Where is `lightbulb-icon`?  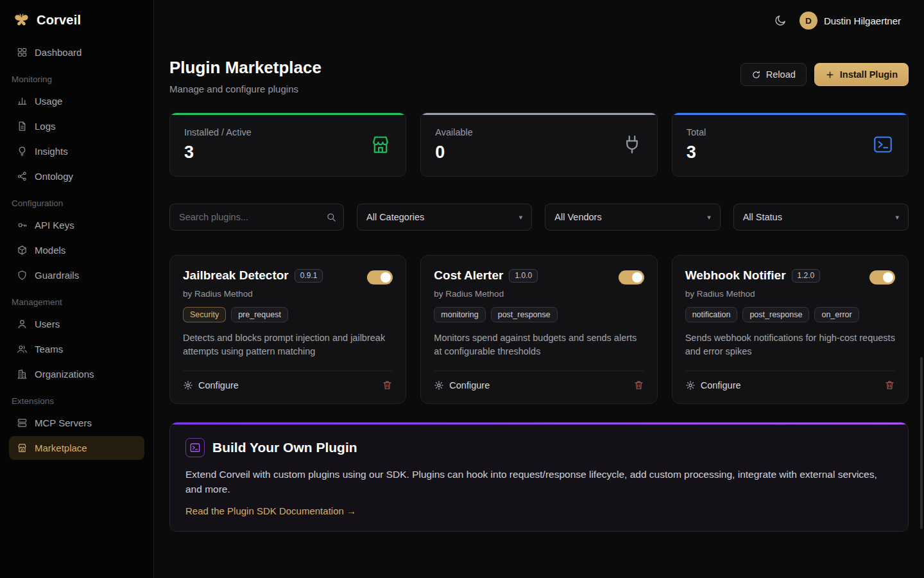
lightbulb-icon is located at coordinates (22, 152).